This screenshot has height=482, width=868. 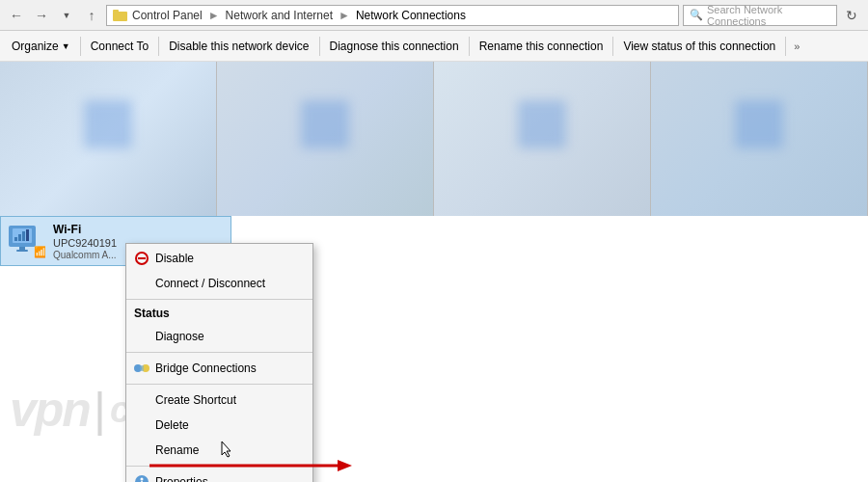 What do you see at coordinates (142, 336) in the screenshot?
I see `diagnose-icon` at bounding box center [142, 336].